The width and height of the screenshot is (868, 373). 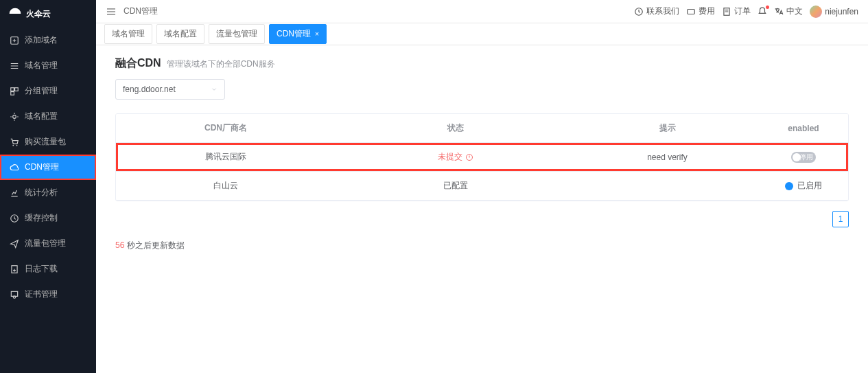 What do you see at coordinates (214, 89) in the screenshot?
I see `chevron-down-icon` at bounding box center [214, 89].